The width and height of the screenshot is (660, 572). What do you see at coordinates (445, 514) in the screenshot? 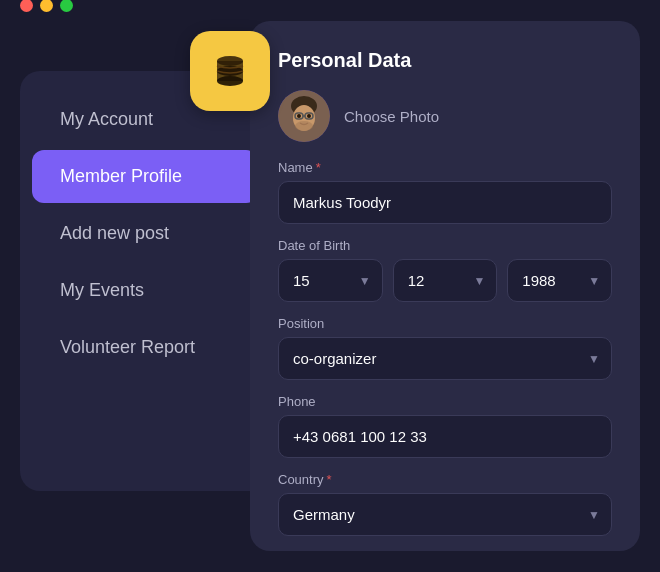
I see `country-select: Germany Austria Switzerland France UK US…` at bounding box center [445, 514].